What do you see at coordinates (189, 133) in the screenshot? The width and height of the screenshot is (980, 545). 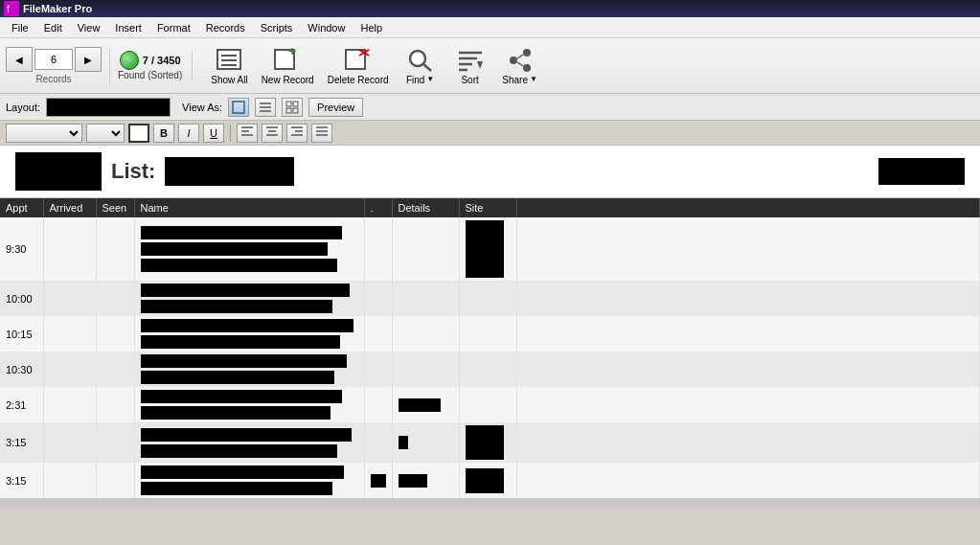 I see `italic-button: I` at bounding box center [189, 133].